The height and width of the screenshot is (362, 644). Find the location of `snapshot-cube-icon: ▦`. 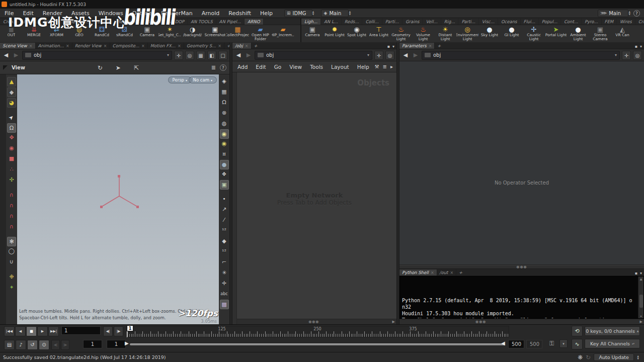

snapshot-cube-icon: ▦ is located at coordinates (201, 55).